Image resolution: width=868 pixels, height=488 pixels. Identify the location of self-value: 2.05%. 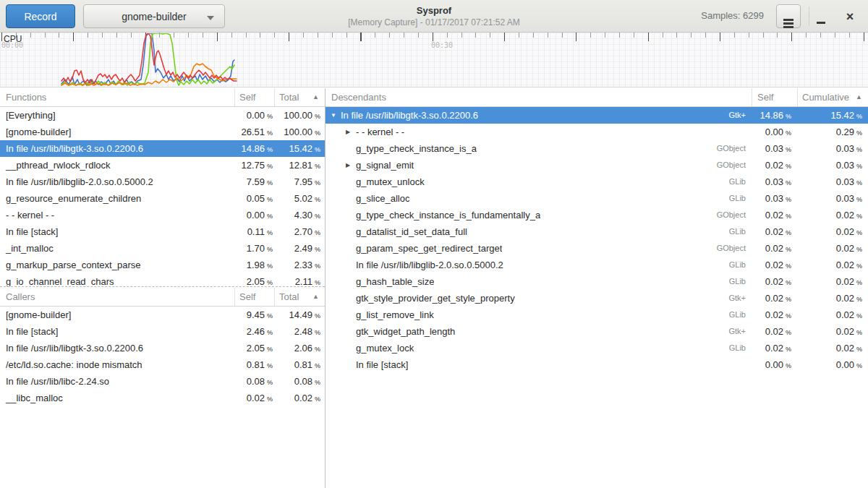
(255, 348).